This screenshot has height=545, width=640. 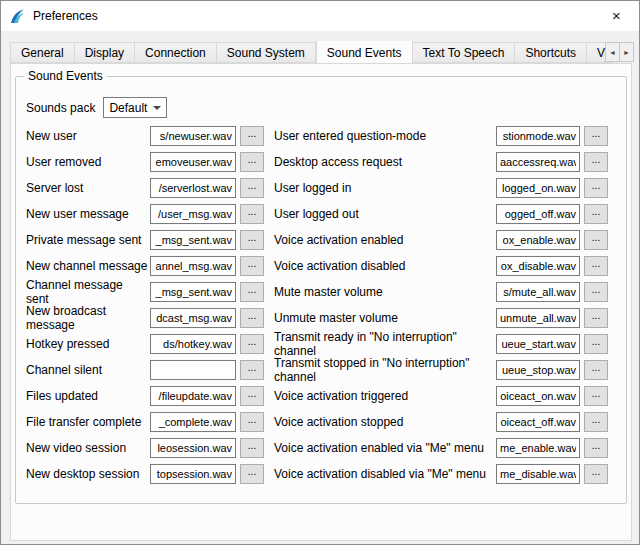 I want to click on sound-event-label: Server lost, so click(x=88, y=188).